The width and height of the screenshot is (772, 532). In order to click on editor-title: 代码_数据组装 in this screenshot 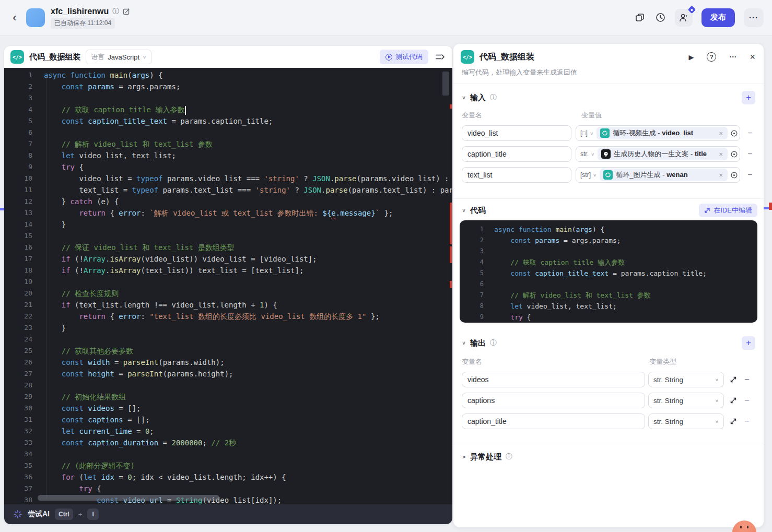, I will do `click(55, 57)`.